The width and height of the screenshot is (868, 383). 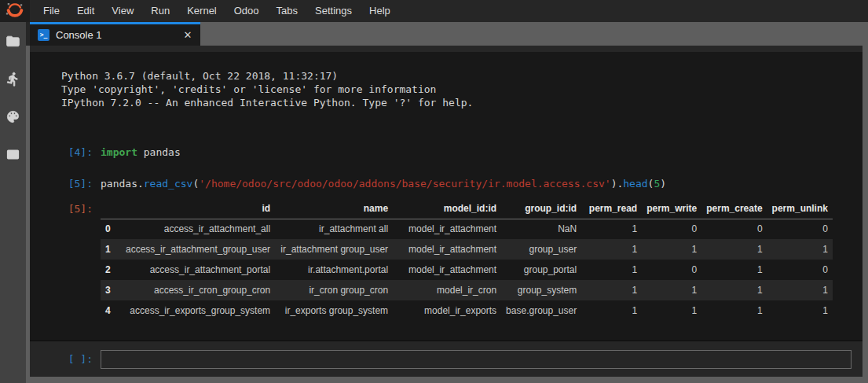 What do you see at coordinates (52, 11) in the screenshot?
I see `menu-item-file: File` at bounding box center [52, 11].